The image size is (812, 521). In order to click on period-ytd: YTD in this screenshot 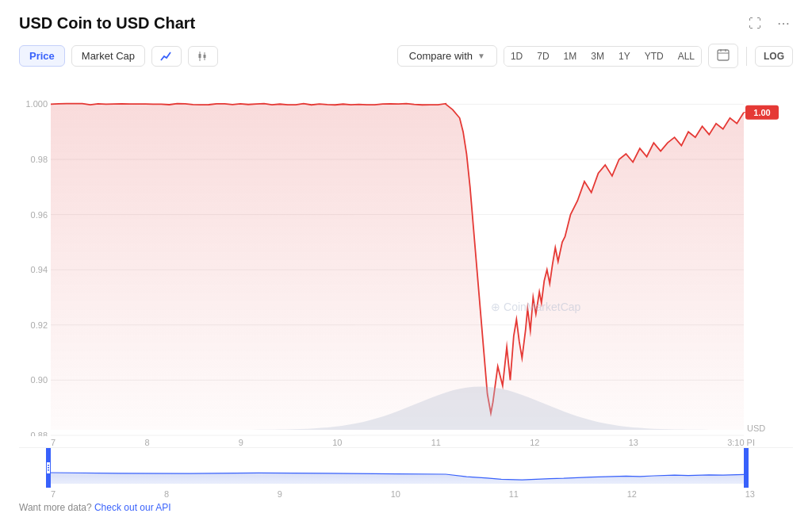, I will do `click(654, 56)`.